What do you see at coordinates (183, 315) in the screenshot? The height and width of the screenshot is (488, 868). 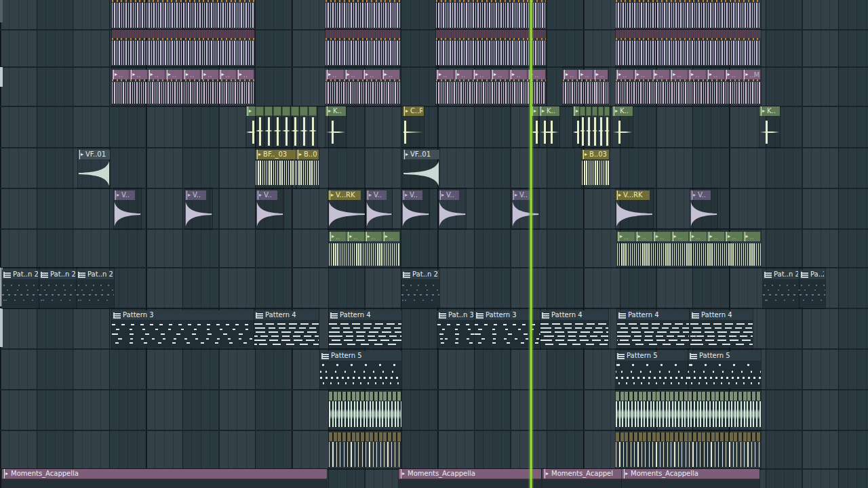 I see `clip-header: Pattern 3` at bounding box center [183, 315].